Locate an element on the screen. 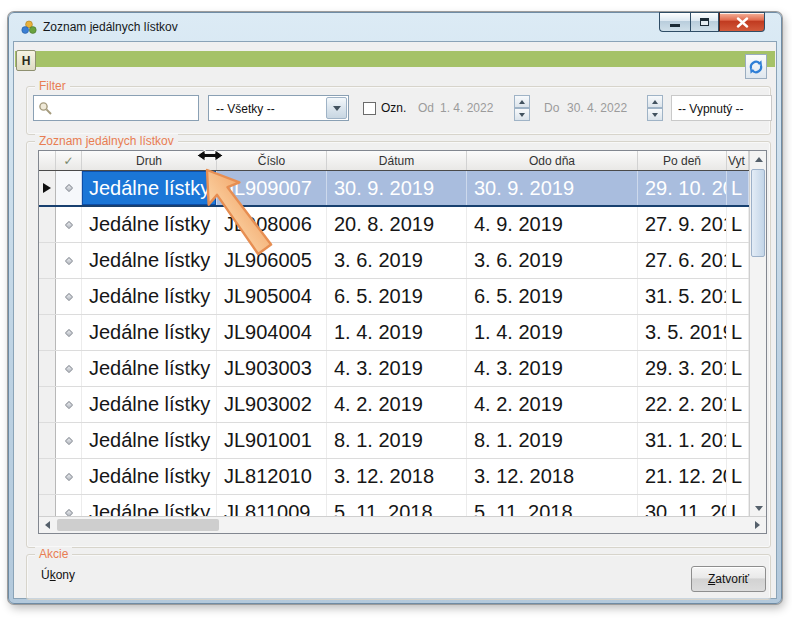 This screenshot has height=621, width=792. column-header-poden: Po deň is located at coordinates (682, 160).